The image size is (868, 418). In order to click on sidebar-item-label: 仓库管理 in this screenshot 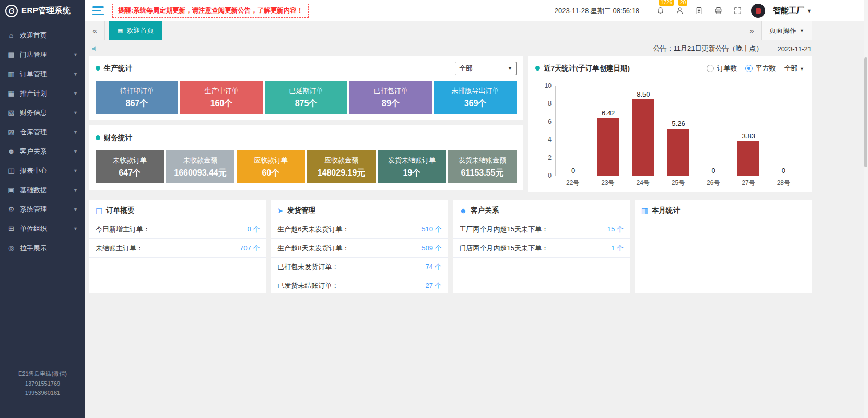, I will do `click(33, 132)`.